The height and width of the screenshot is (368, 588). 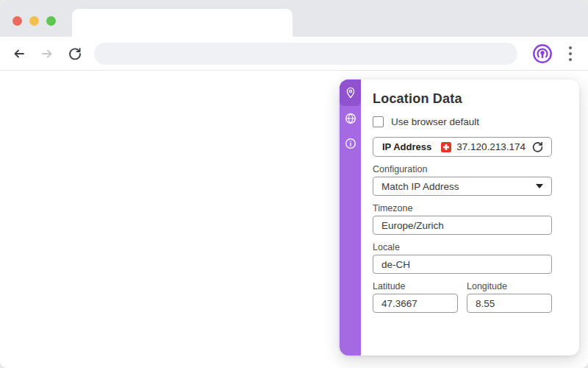 I want to click on browser-tab, so click(x=182, y=23).